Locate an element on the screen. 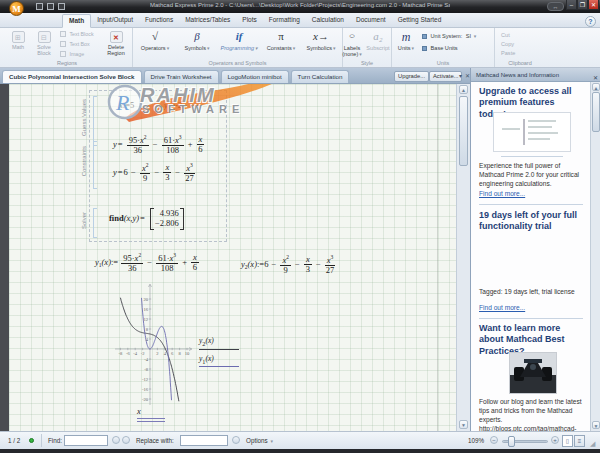 The image size is (600, 453). unit-system-select: Unit System: SI ▾ is located at coordinates (456, 36).